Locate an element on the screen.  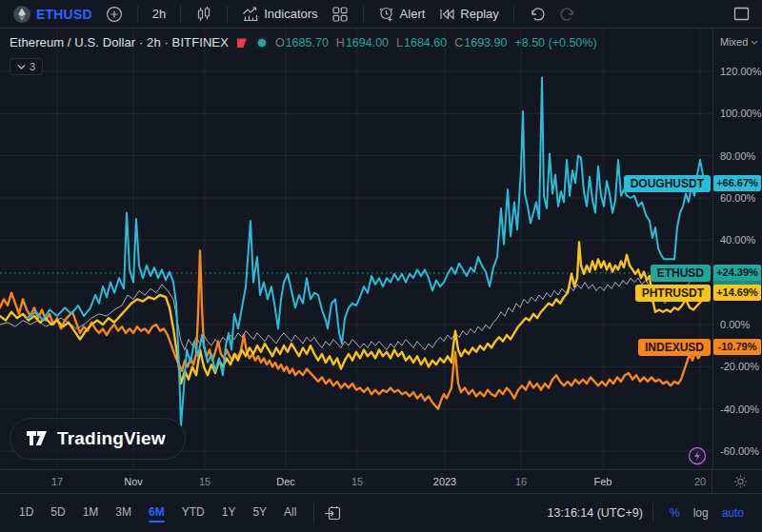
interval-button: 2h is located at coordinates (159, 13).